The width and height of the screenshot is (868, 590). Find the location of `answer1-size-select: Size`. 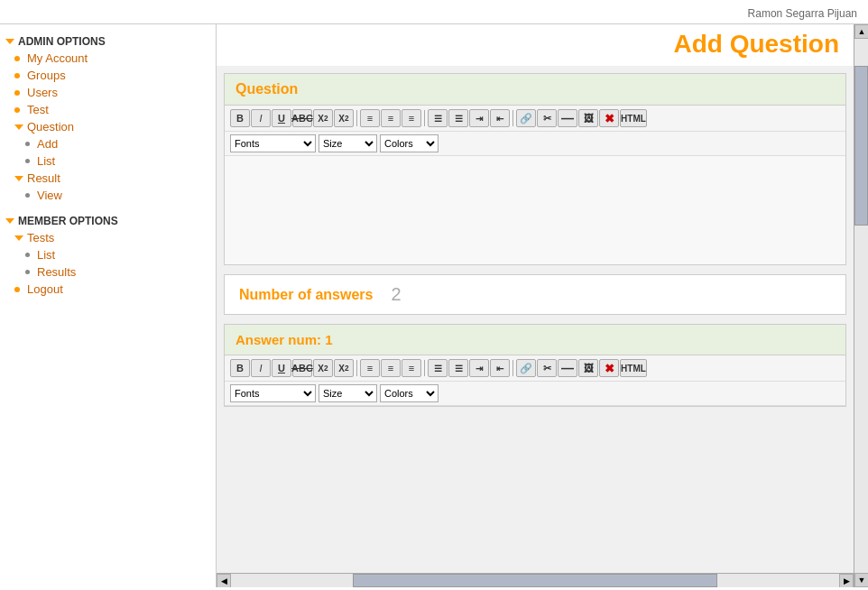

answer1-size-select: Size is located at coordinates (348, 393).